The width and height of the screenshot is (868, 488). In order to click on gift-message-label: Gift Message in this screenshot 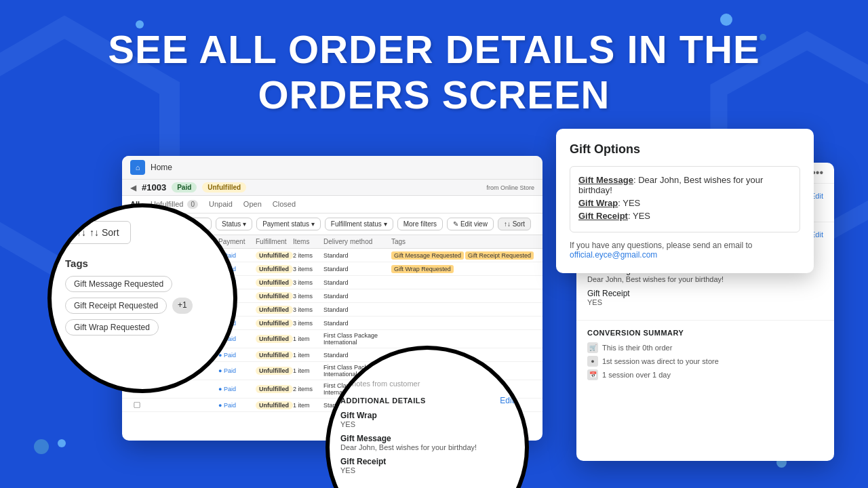, I will do `click(427, 439)`.